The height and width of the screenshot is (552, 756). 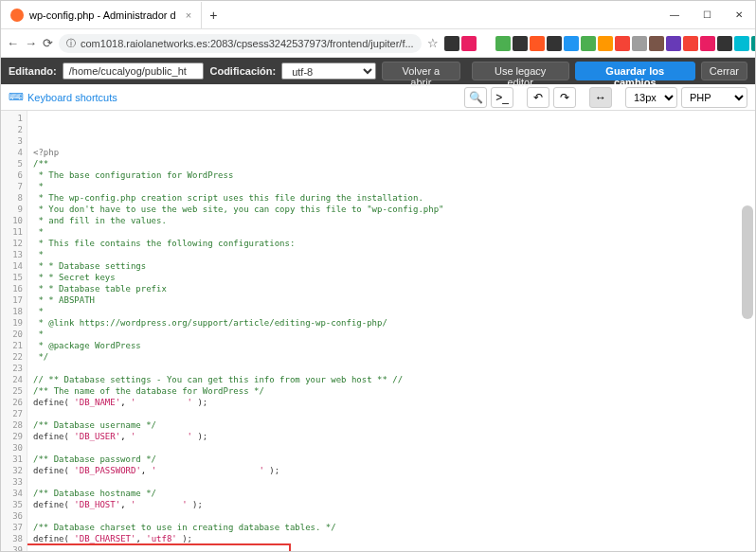 What do you see at coordinates (14, 331) in the screenshot?
I see `line-gutter: 1234567891011121314151617181920212223242…` at bounding box center [14, 331].